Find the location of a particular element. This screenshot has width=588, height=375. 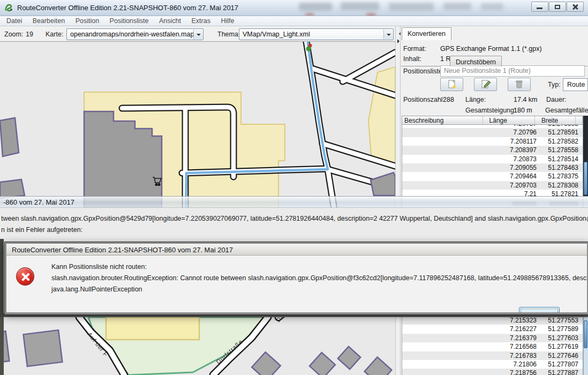

close-button is located at coordinates (575, 6).